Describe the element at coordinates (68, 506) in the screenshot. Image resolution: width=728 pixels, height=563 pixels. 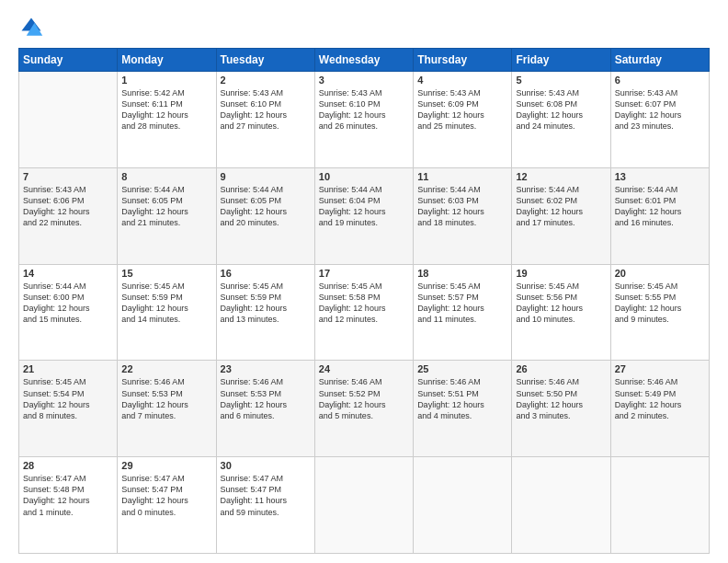
I see `calendar-cell: 28Sunrise: 5:47 AMSunset: 5:48 PMDayligh…` at that location.